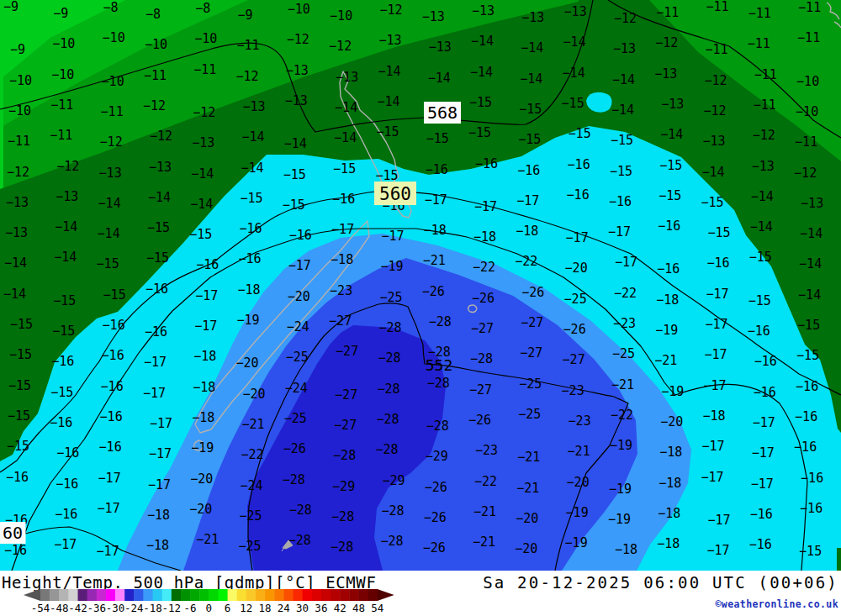 Image resolution: width=841 pixels, height=616 pixels. What do you see at coordinates (303, 608) in the screenshot?
I see `legend-tick-label: 30` at bounding box center [303, 608].